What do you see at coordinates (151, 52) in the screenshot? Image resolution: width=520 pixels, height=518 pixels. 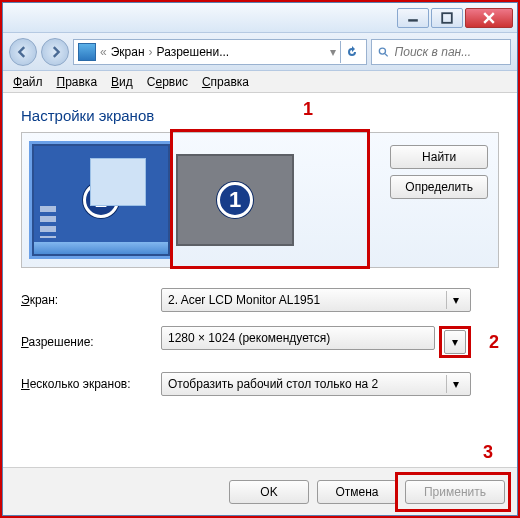 I see `chevron-right-icon: ›` at bounding box center [151, 52].